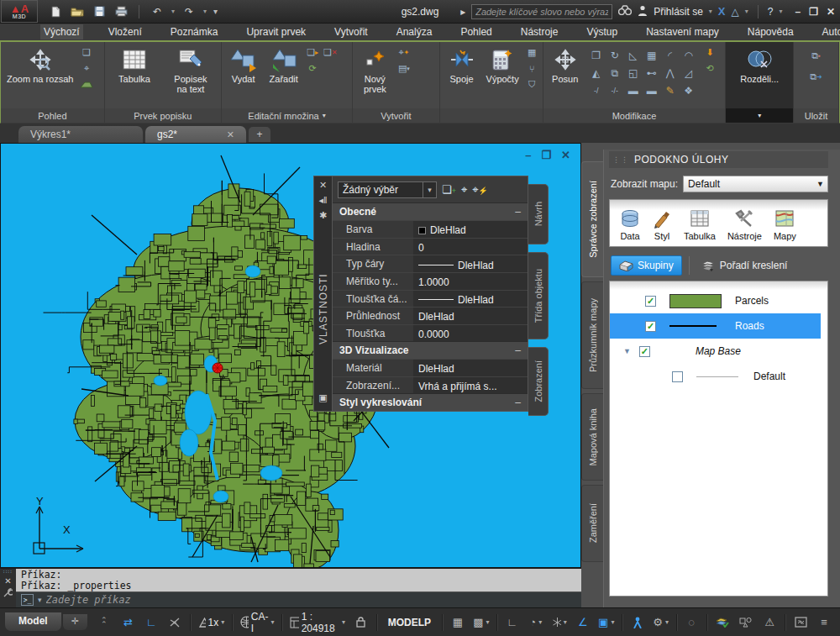 The width and height of the screenshot is (840, 636). What do you see at coordinates (430, 316) in the screenshot?
I see `prop-row-pruhlednost: PrůhlednostDleHlad` at bounding box center [430, 316].